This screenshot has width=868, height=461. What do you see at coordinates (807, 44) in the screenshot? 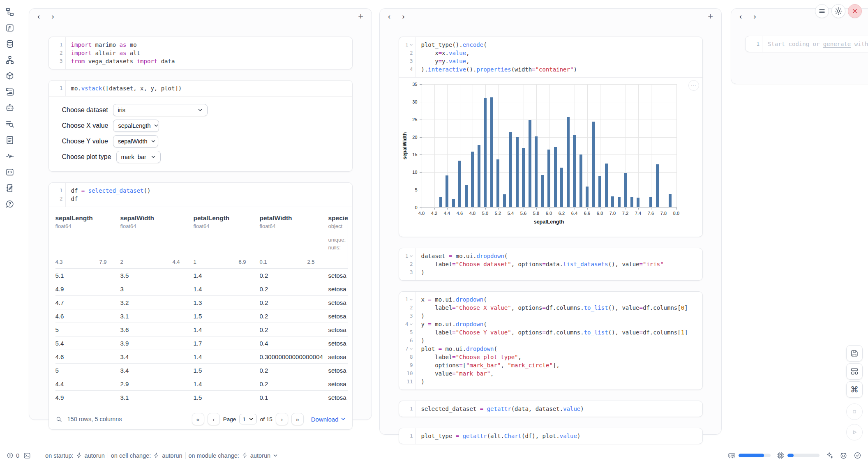
I see `code-editor: 1 Start coding or generate with AI` at bounding box center [807, 44].